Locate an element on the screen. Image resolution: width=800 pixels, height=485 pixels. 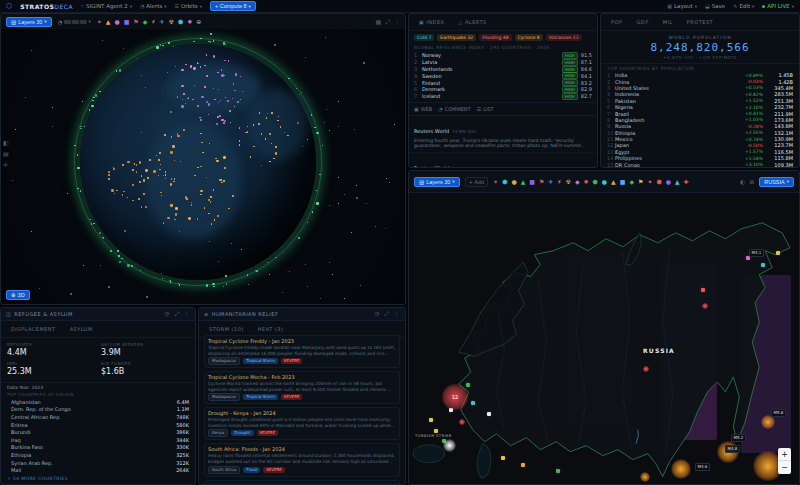
layer-icon: ⬢ is located at coordinates (180, 22).